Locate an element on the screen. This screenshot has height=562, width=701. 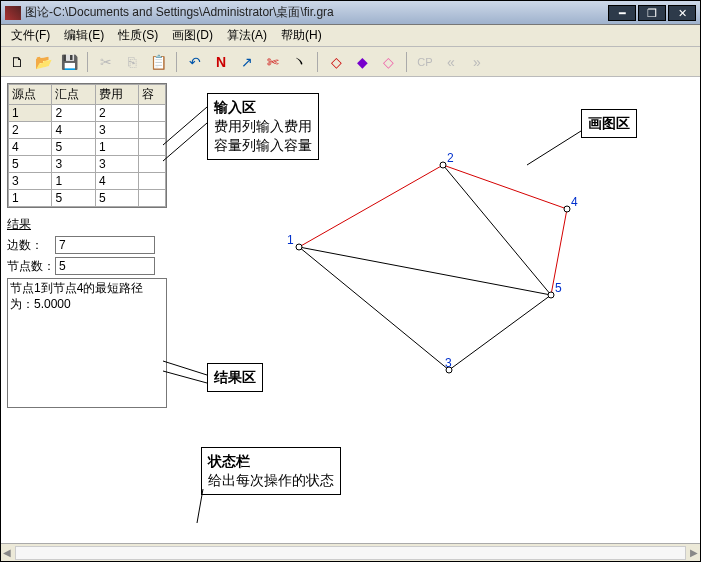
graph-node-label: 1 is located at coordinates (290, 240).